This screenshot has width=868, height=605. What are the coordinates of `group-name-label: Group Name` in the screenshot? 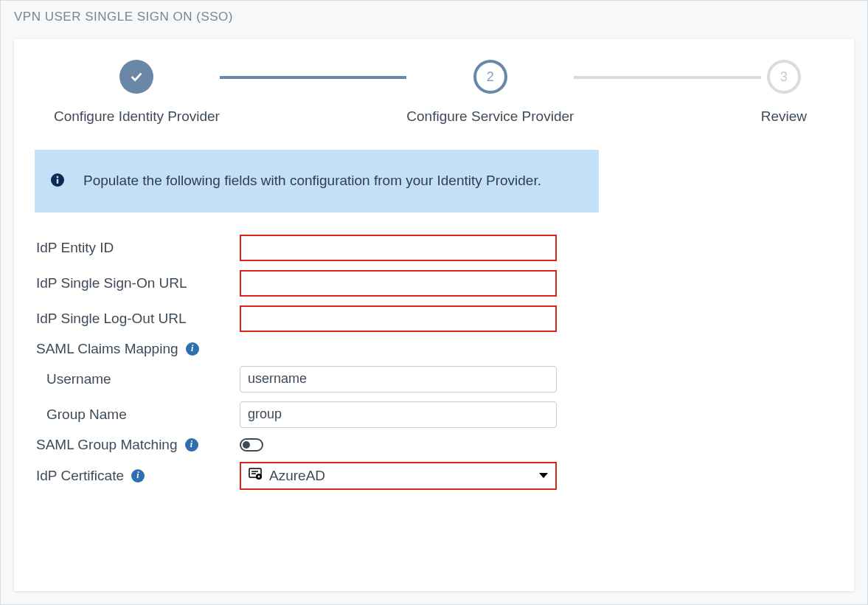 It's located at (137, 415).